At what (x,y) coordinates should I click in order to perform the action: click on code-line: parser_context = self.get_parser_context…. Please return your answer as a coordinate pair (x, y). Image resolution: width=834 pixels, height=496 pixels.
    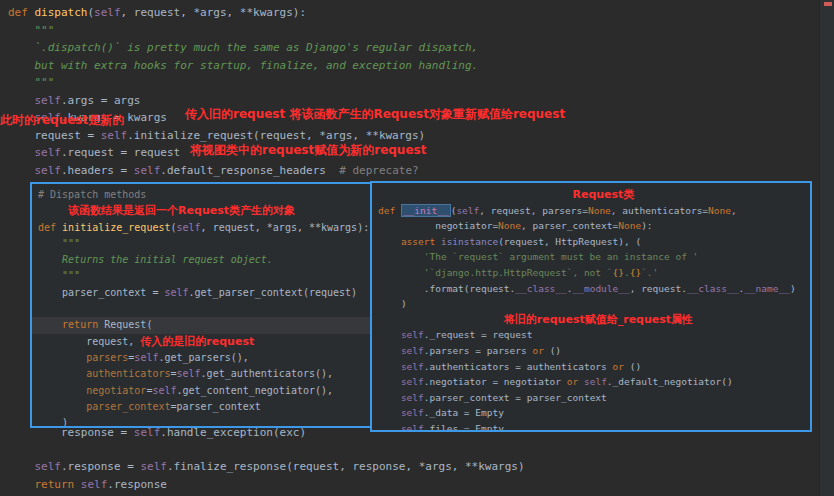
    Looking at the image, I should click on (201, 293).